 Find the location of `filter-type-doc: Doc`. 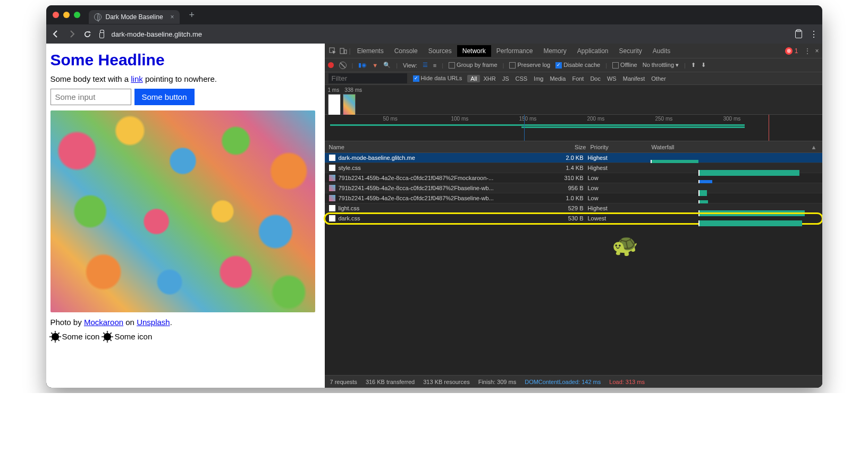

filter-type-doc: Doc is located at coordinates (595, 79).